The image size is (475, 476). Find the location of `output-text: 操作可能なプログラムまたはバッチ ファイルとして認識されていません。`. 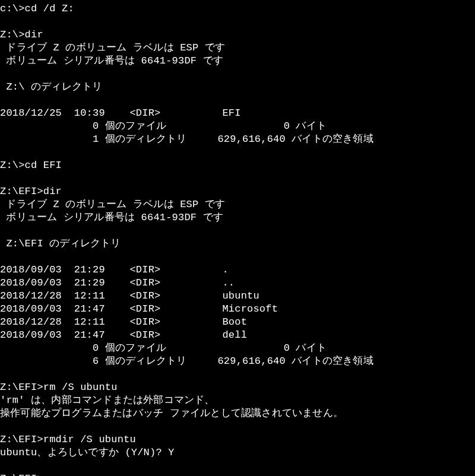

output-text: 操作可能なプログラムまたはバッチ ファイルとして認識されていません。 is located at coordinates (172, 413).